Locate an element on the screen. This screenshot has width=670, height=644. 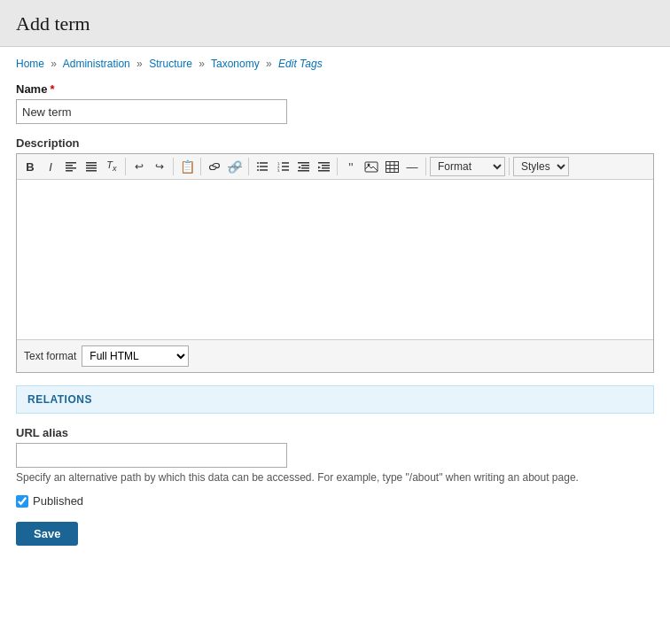
format-dropdown: Format Heading 1 Heading 2 Heading 3 Nor… is located at coordinates (468, 167).